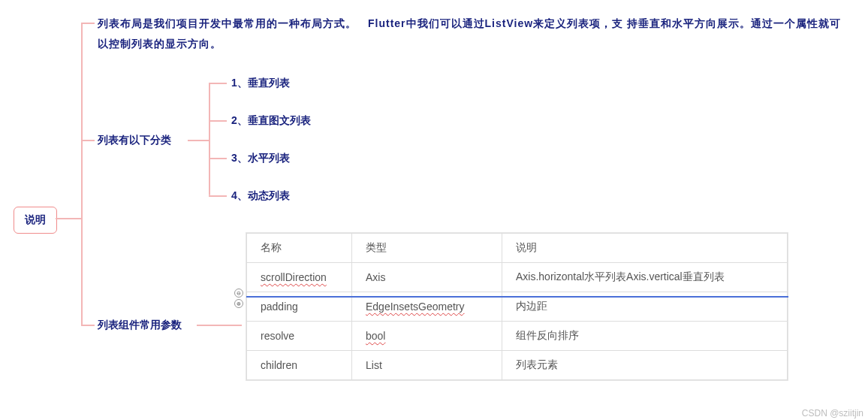 This screenshot has width=868, height=420. What do you see at coordinates (427, 365) in the screenshot?
I see `cell-type: List` at bounding box center [427, 365].